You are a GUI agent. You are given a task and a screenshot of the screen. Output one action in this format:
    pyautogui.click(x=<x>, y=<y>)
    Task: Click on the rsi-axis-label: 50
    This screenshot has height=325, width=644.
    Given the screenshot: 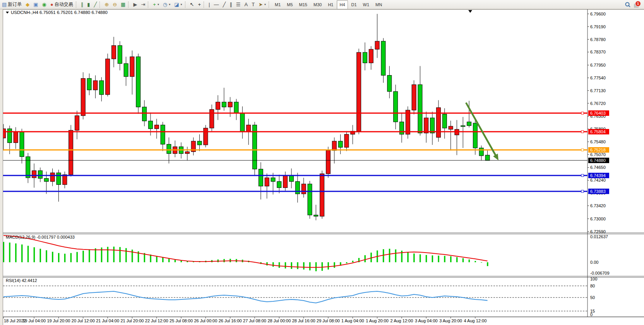 What is the action you would take?
    pyautogui.click(x=593, y=297)
    